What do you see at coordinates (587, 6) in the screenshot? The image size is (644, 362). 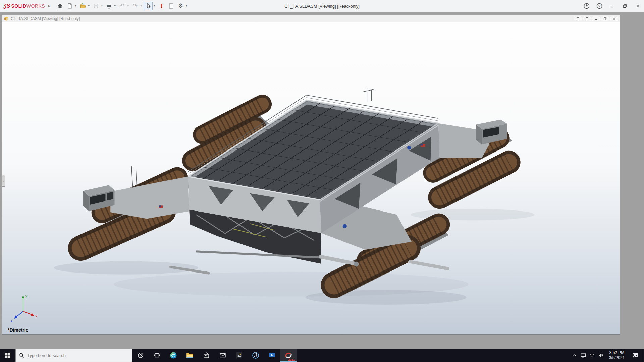 I see `account-button` at bounding box center [587, 6].